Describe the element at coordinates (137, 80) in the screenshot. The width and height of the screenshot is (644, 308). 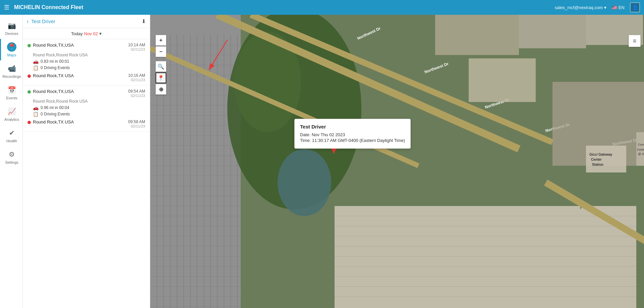
I see `trip-end-date: 02/11/23` at that location.